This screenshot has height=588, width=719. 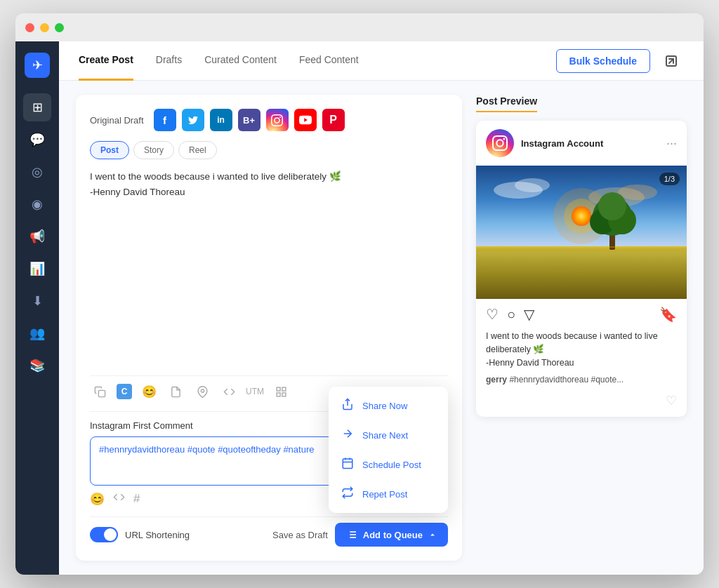 What do you see at coordinates (198, 150) in the screenshot?
I see `tab-reel: Reel` at bounding box center [198, 150].